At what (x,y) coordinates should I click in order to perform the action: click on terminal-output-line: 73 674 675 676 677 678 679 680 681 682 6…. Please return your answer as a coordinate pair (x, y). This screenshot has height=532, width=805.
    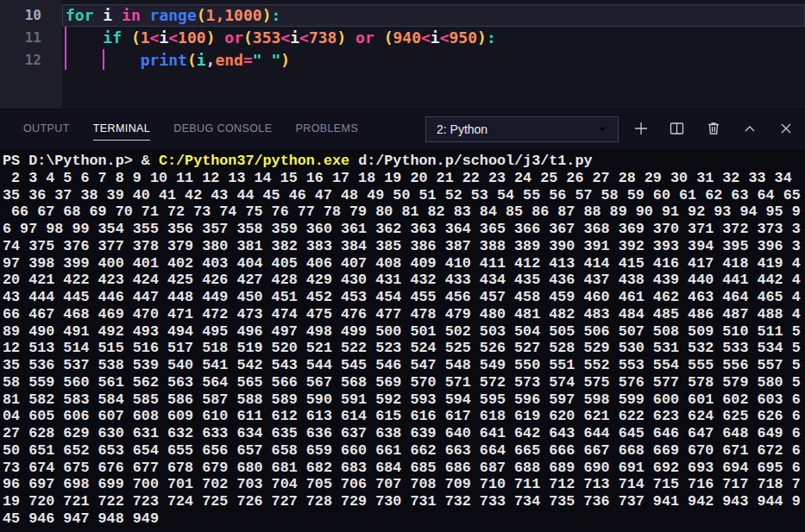
    Looking at the image, I should click on (404, 468).